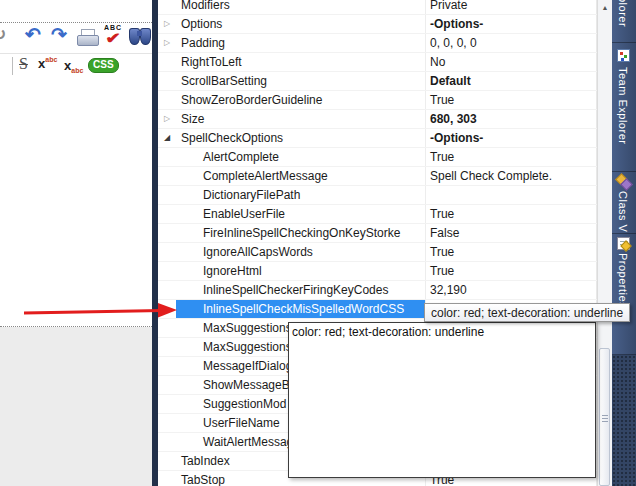 This screenshot has height=486, width=636. Describe the element at coordinates (512, 7) in the screenshot. I see `property-value: Private` at that location.